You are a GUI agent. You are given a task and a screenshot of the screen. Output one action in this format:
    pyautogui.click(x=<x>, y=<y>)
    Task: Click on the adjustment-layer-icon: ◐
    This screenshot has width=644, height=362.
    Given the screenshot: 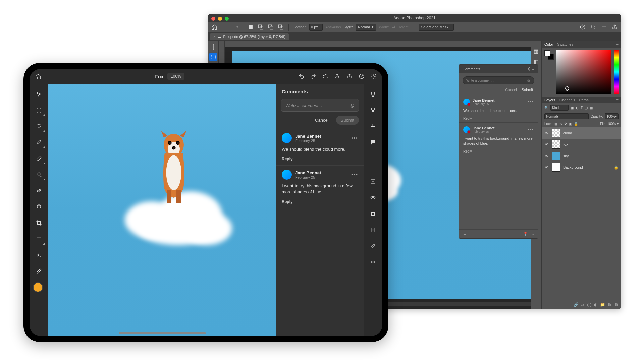 What is the action you would take?
    pyautogui.click(x=596, y=305)
    